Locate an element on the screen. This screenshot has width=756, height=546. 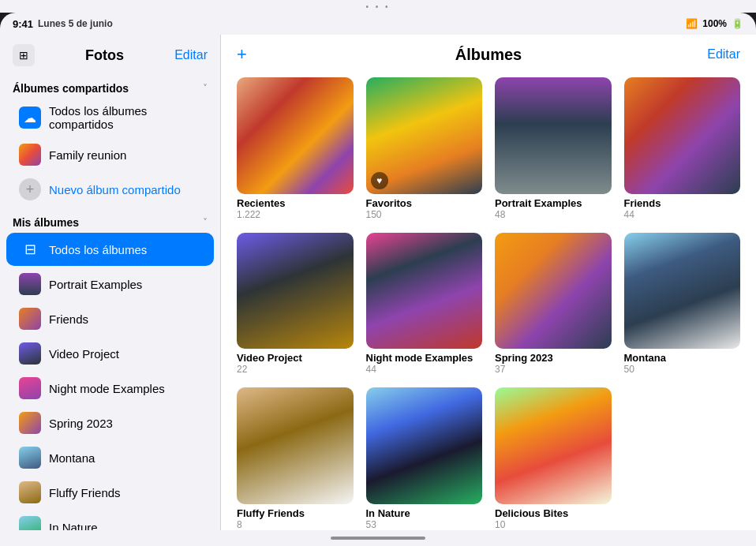
video-project-thumb is located at coordinates (30, 353).